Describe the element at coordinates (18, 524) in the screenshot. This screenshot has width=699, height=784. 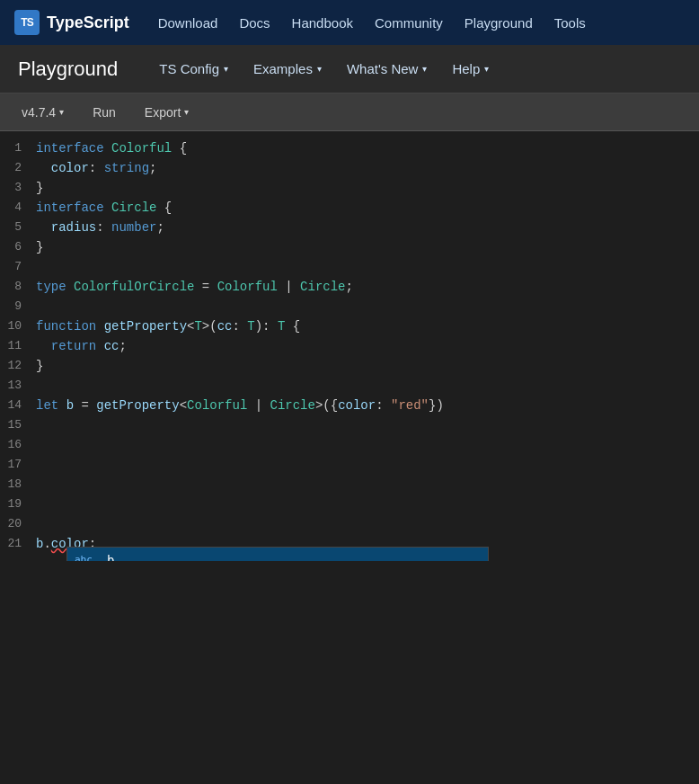
I see `line-number: 20` at that location.